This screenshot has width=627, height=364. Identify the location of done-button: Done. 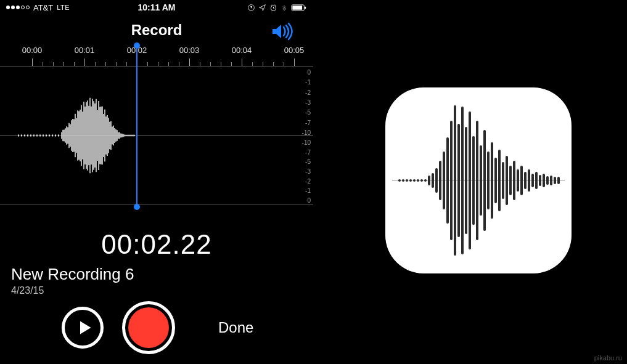
(236, 328).